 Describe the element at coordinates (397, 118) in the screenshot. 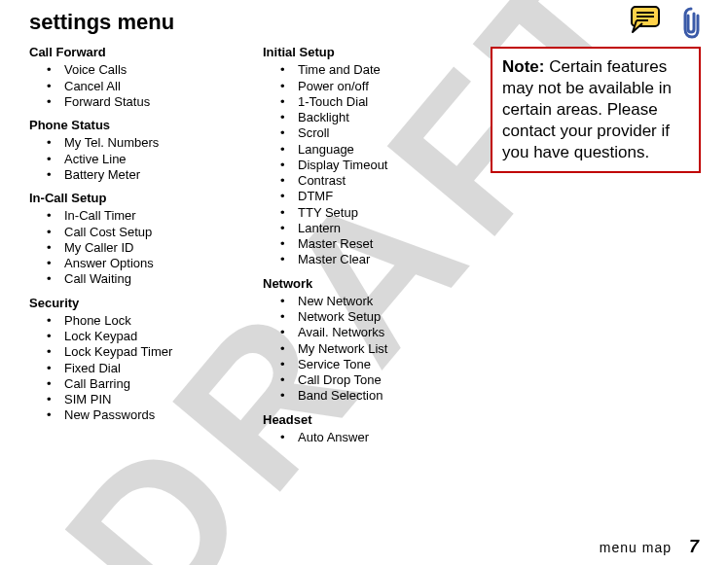

I see `list-item: Backlight` at that location.